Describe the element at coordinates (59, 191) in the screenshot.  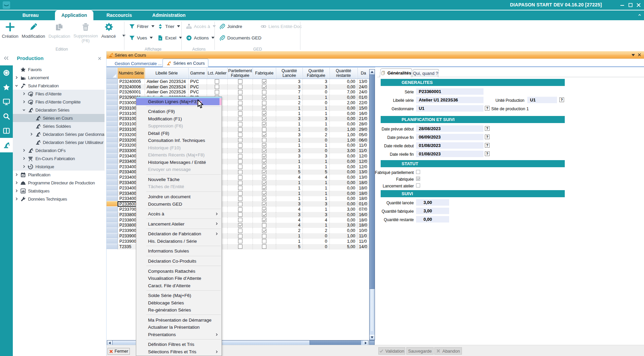
I see `tree-item: Statistiques` at that location.